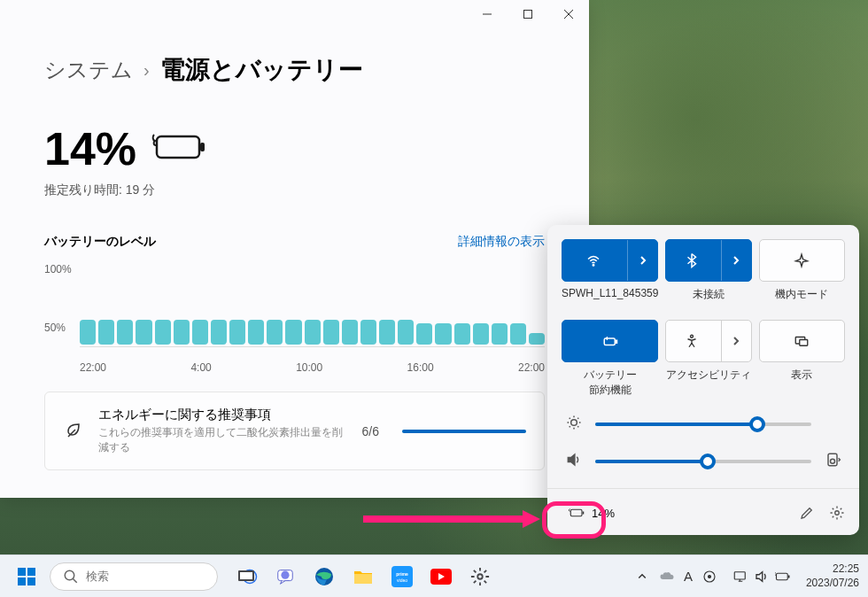 The image size is (868, 597). What do you see at coordinates (574, 424) in the screenshot?
I see `brightness-icon` at bounding box center [574, 424].